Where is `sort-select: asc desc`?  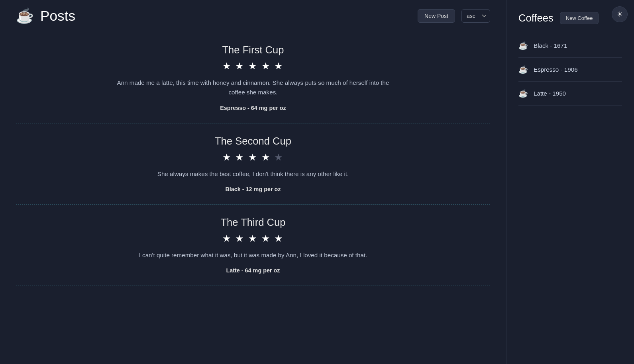
sort-select: asc desc is located at coordinates (476, 16).